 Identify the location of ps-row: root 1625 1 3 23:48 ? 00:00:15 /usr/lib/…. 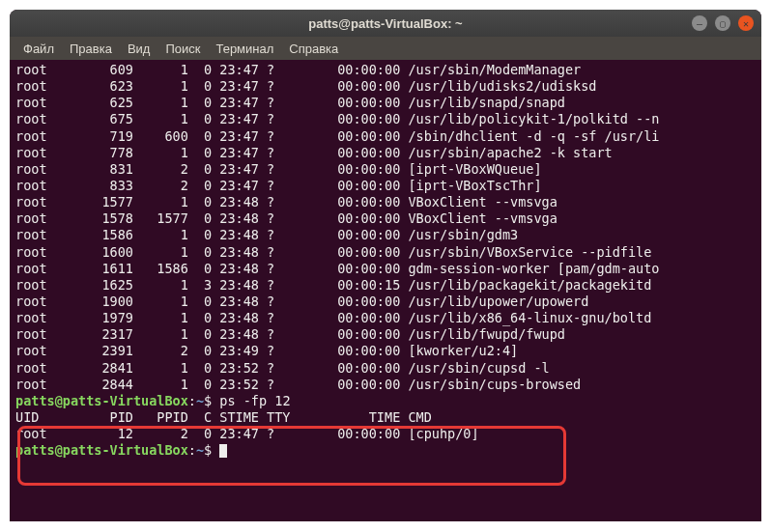
(386, 286).